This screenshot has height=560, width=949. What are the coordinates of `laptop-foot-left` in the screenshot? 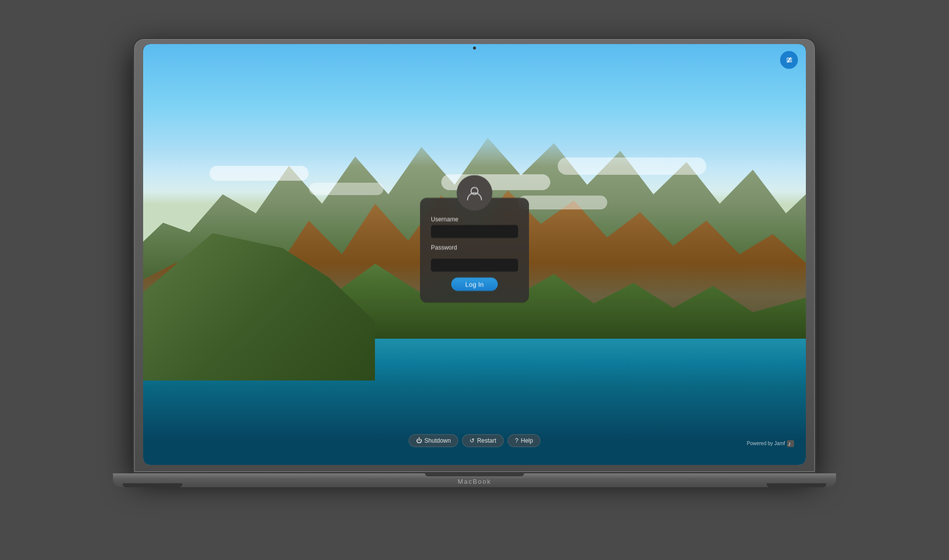 It's located at (153, 485).